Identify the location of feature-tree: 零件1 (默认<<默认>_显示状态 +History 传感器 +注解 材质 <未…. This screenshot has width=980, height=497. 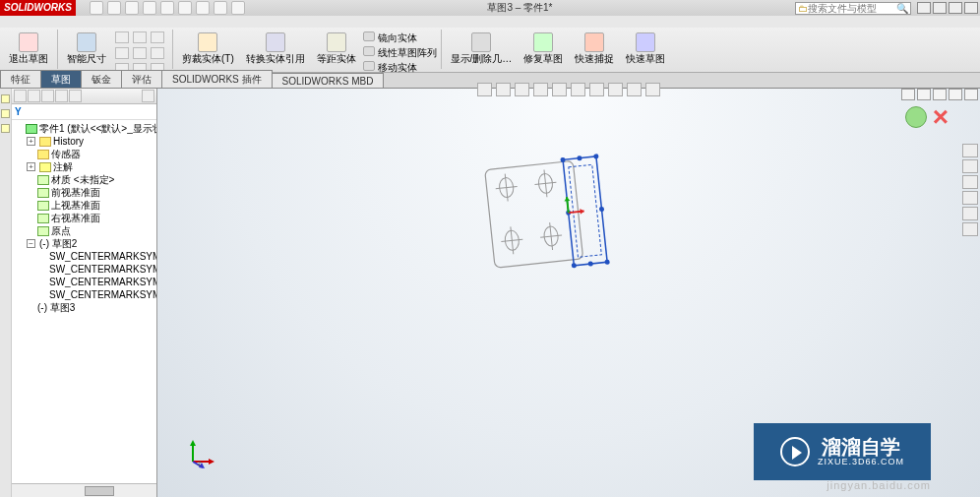
(85, 301).